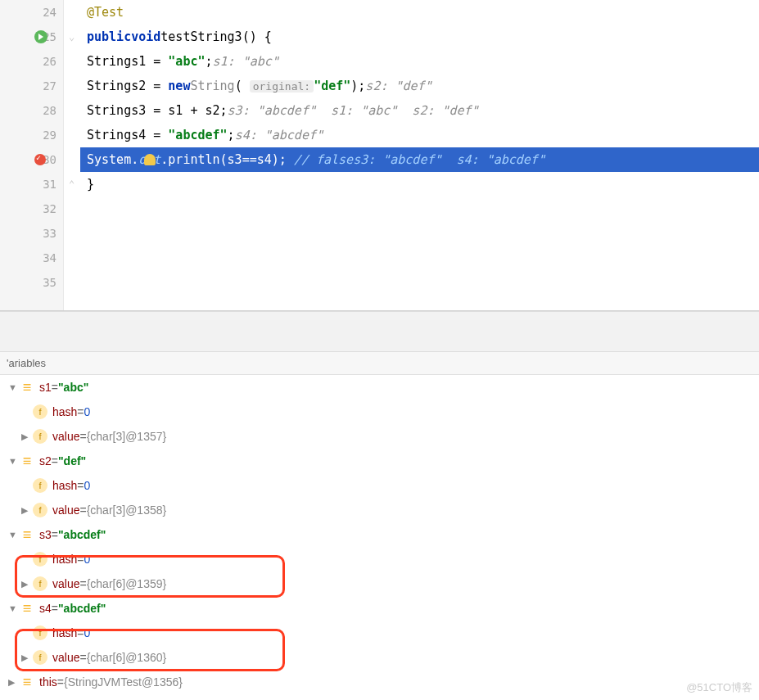 Image resolution: width=759 pixels, height=700 pixels. What do you see at coordinates (419, 111) in the screenshot?
I see `code-line: String s3 = s1 + s2; s3: "abcdef" s1: "a…` at bounding box center [419, 111].